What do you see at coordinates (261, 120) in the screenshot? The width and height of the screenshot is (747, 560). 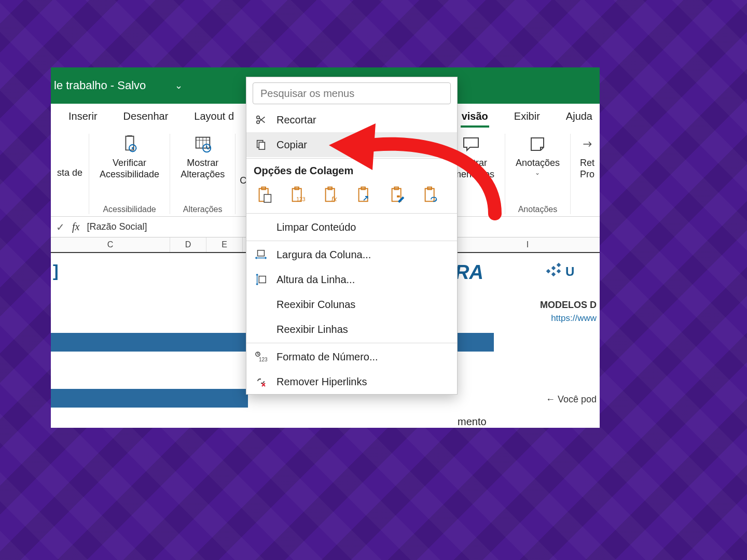 I see `scissors-icon` at bounding box center [261, 120].